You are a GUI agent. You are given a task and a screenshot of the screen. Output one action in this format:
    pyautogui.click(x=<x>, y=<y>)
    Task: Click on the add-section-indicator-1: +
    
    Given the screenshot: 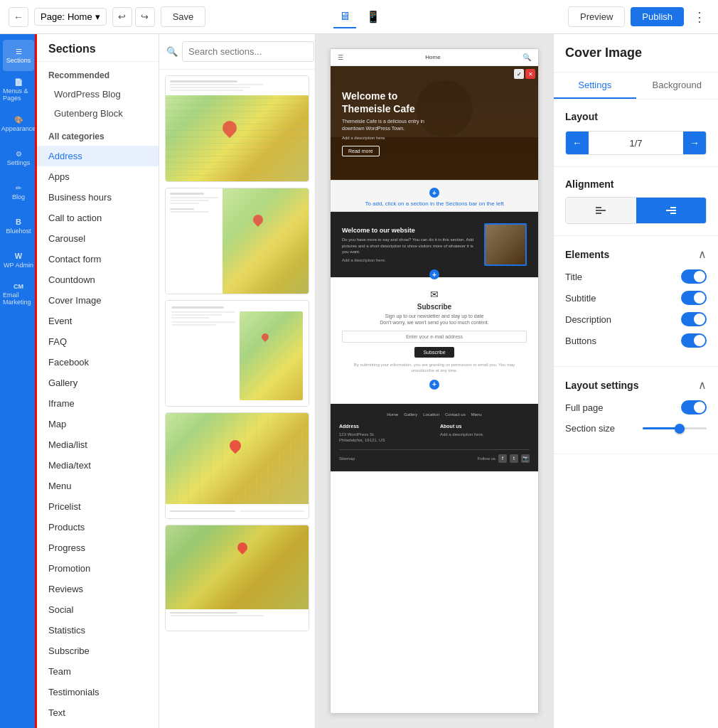 What is the action you would take?
    pyautogui.click(x=434, y=193)
    